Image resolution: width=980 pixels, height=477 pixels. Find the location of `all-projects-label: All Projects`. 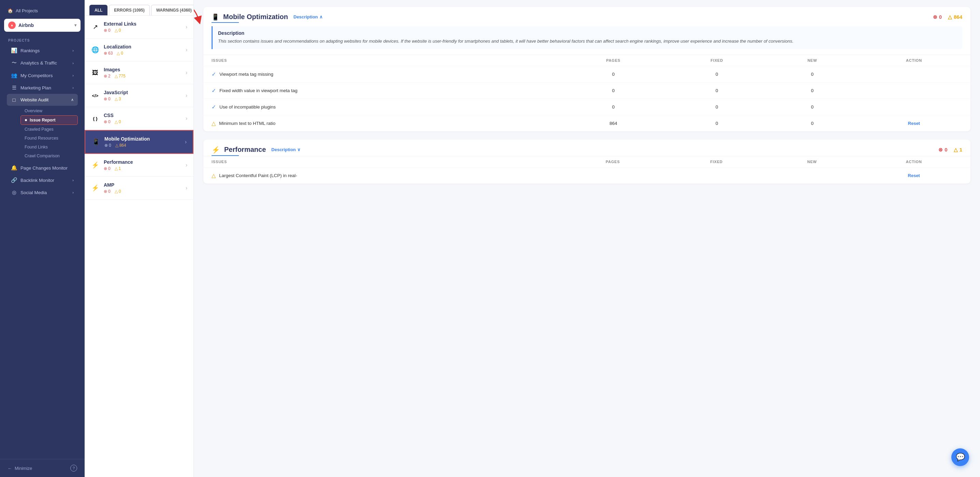

all-projects-label: All Projects is located at coordinates (27, 11).